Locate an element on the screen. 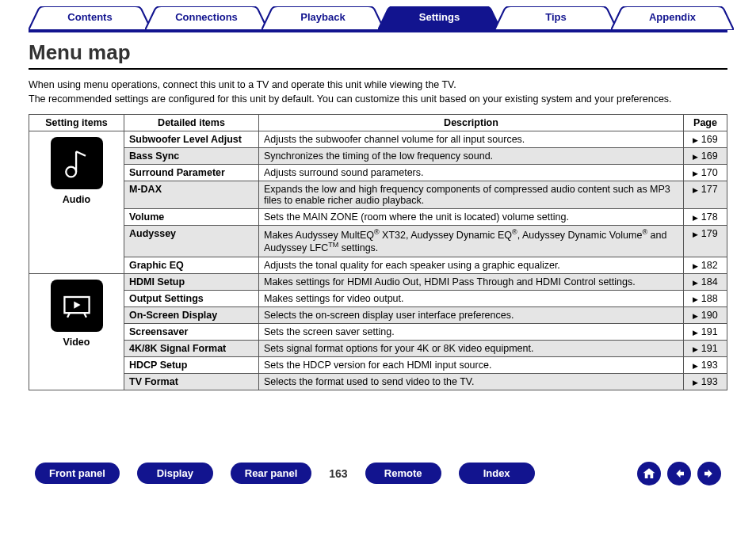  detail-item: 4K/8K Signal Format is located at coordinates (192, 348).